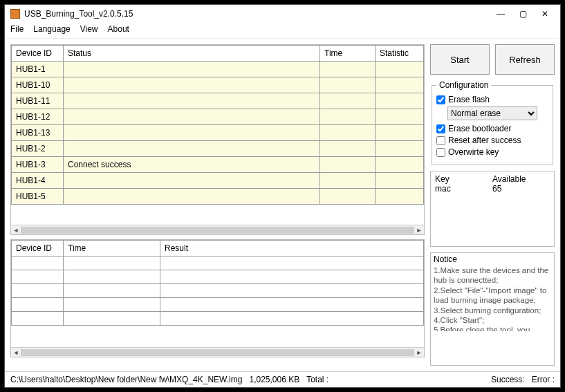 The width and height of the screenshot is (565, 392). What do you see at coordinates (523, 14) in the screenshot?
I see `maximize-button: ▢` at bounding box center [523, 14].